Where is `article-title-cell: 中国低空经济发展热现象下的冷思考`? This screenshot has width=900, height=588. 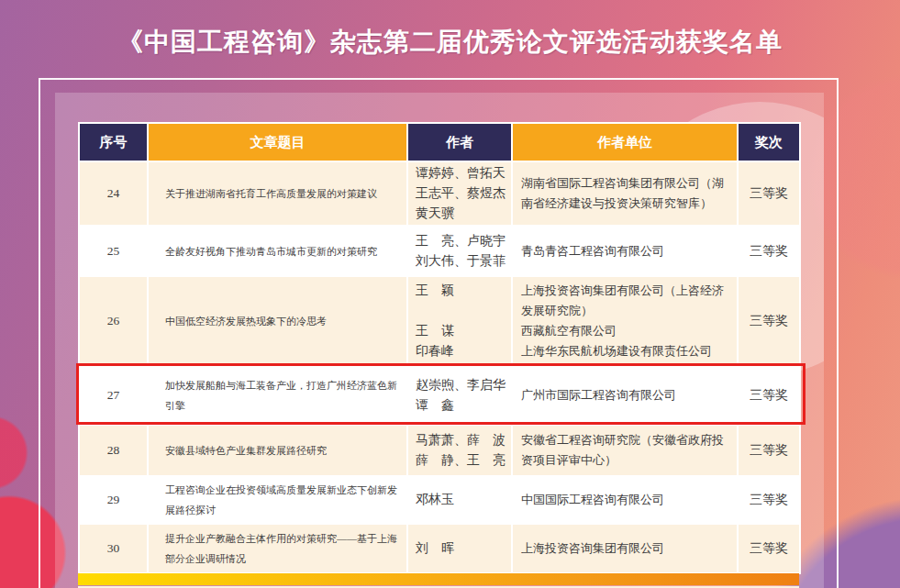
article-title-cell: 中国低空经济发展热现象下的冷思考 is located at coordinates (277, 321).